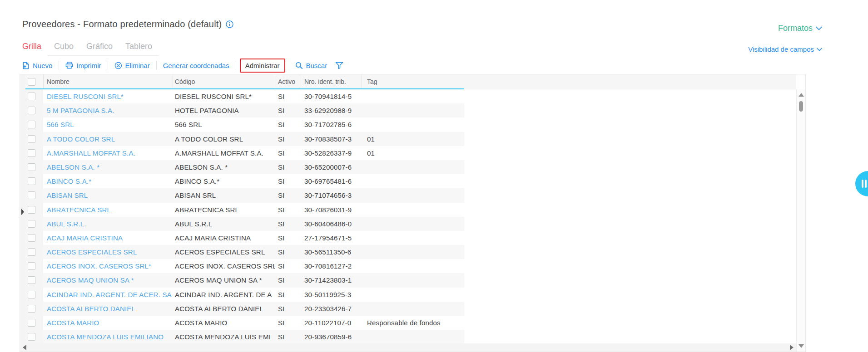 The width and height of the screenshot is (868, 352). I want to click on scroll-down-arrow-icon, so click(801, 346).